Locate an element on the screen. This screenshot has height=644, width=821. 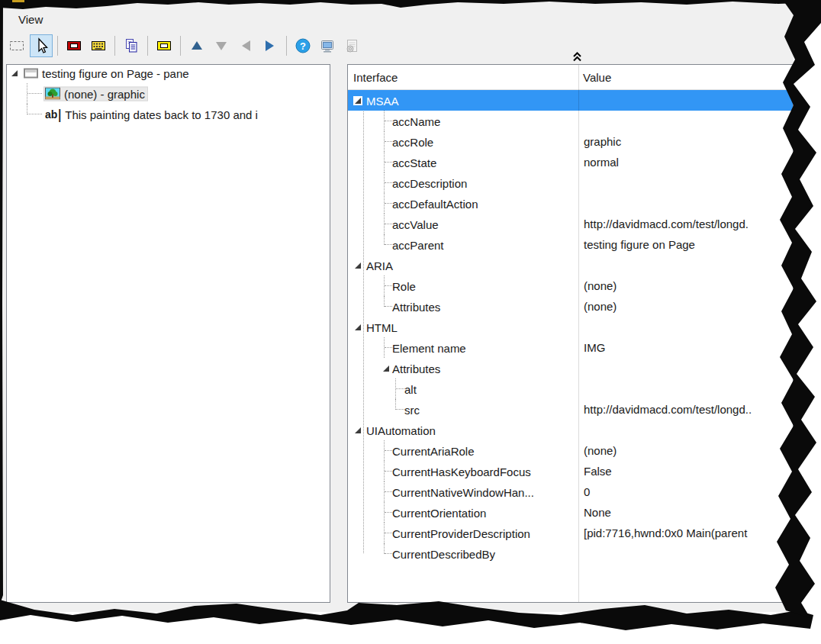
tree-item: testing figure on Page - pane is located at coordinates (168, 73).